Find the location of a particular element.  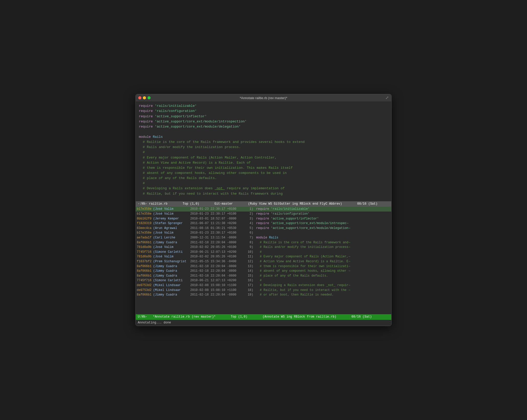

code-line-4: require 'active_support/core_ext/module/… is located at coordinates (264, 122).